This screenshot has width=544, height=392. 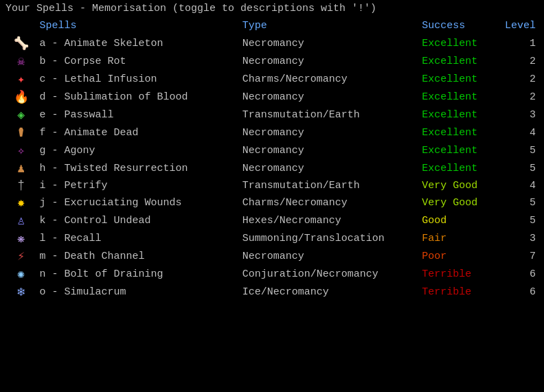 I want to click on spell-name: h - Twisted Resurrection, so click(x=137, y=168).